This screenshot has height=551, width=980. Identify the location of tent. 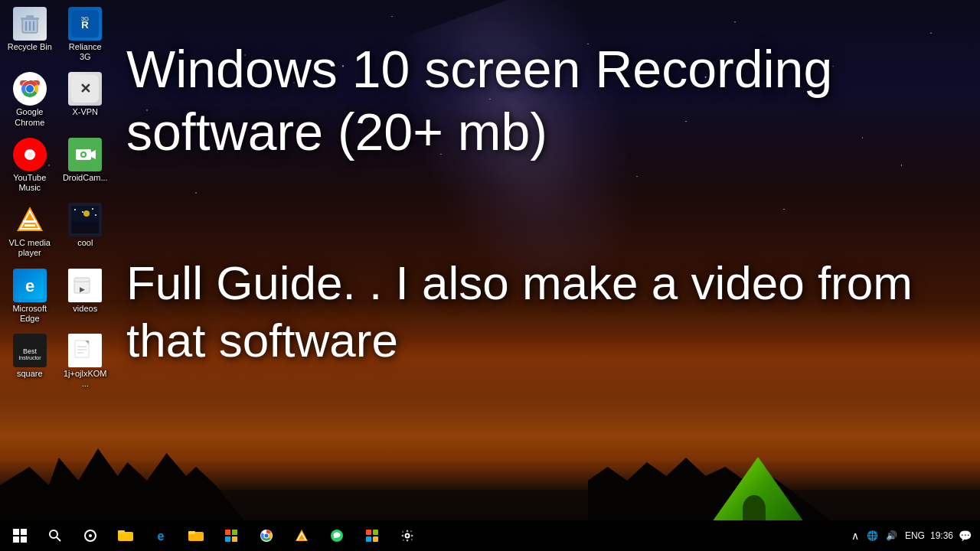
(758, 484).